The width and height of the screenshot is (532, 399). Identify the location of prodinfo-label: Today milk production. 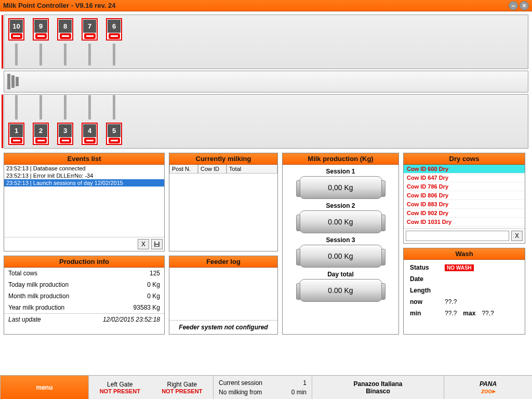
(57, 285).